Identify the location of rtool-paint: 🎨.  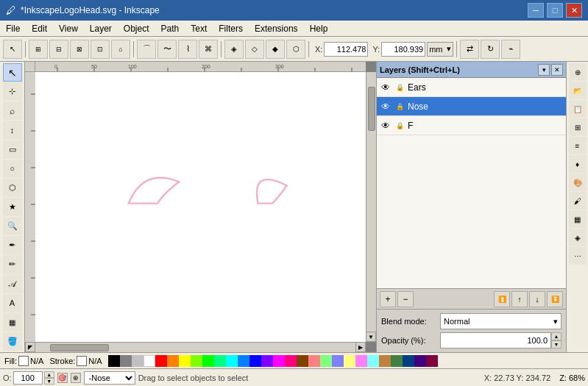
(578, 182).